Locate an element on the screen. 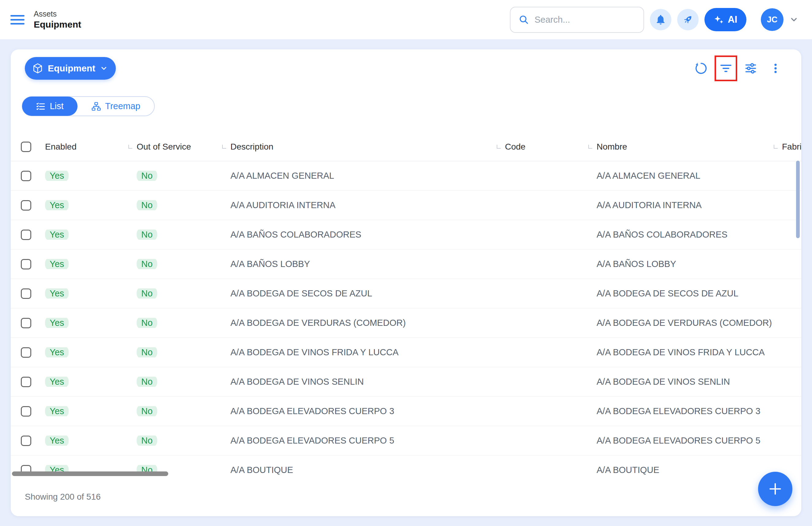 This screenshot has height=526, width=812. rocket-button is located at coordinates (688, 20).